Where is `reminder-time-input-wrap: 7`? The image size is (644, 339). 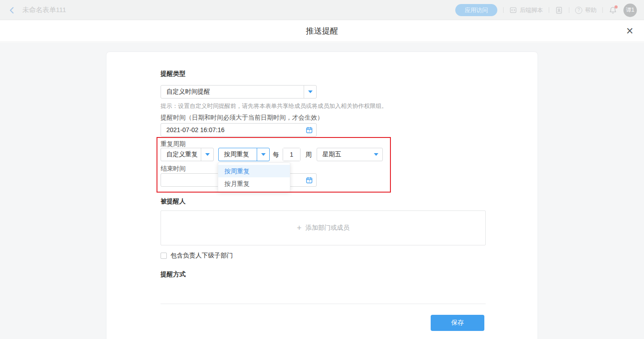 reminder-time-input-wrap: 7 is located at coordinates (239, 130).